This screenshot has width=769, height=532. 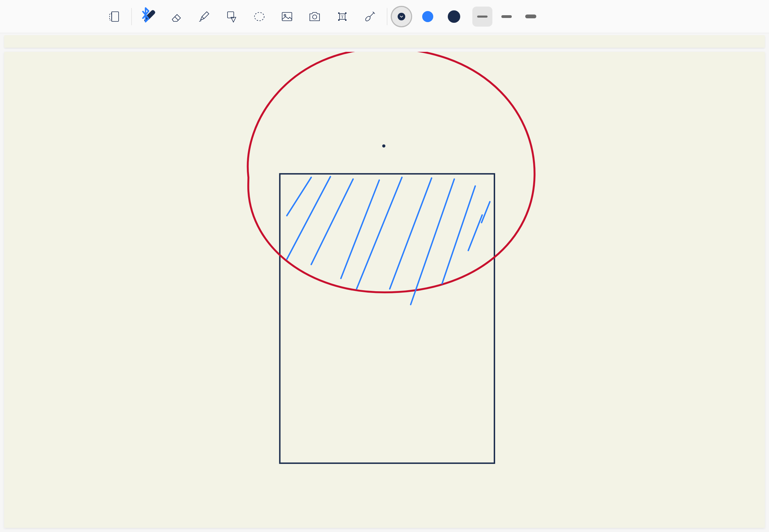 I want to click on page-template-icon, so click(x=114, y=17).